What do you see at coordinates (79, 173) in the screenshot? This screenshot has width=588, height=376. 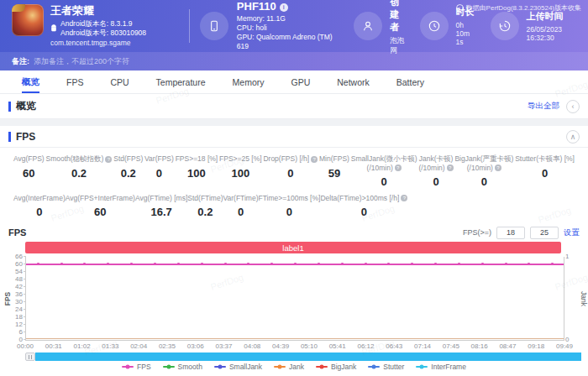 I see `stat-value: 0.2` at bounding box center [79, 173].